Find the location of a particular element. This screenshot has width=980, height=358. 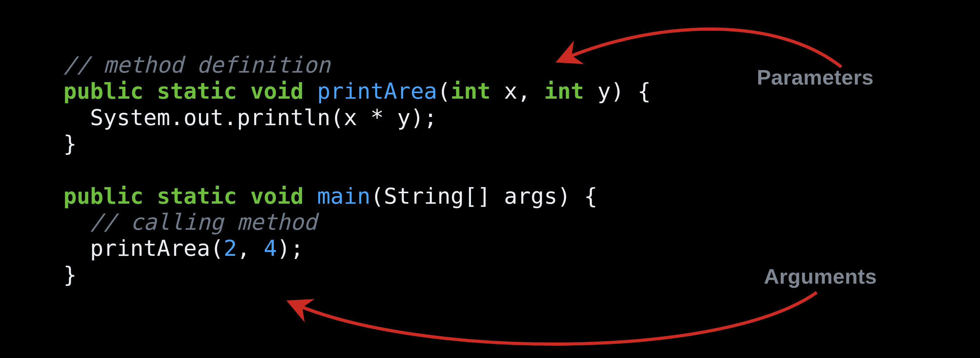

arrow-arguments is located at coordinates (555, 318).